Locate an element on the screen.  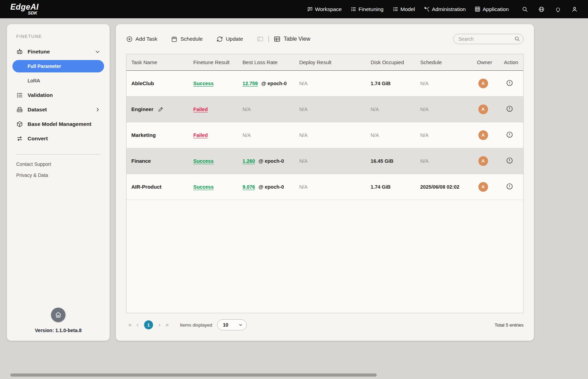
edit-pencil-icon is located at coordinates (161, 109).